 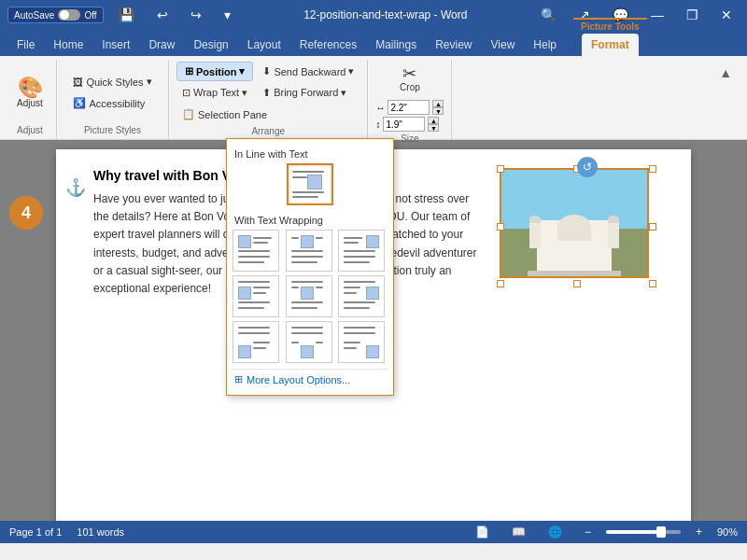 I want to click on handle-tr, so click(x=653, y=169).